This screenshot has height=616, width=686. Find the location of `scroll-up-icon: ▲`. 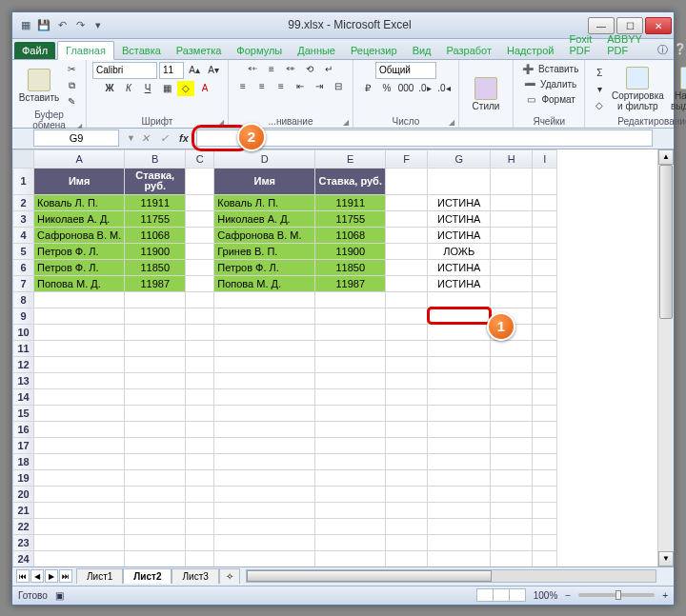

scroll-up-icon: ▲ is located at coordinates (666, 157).